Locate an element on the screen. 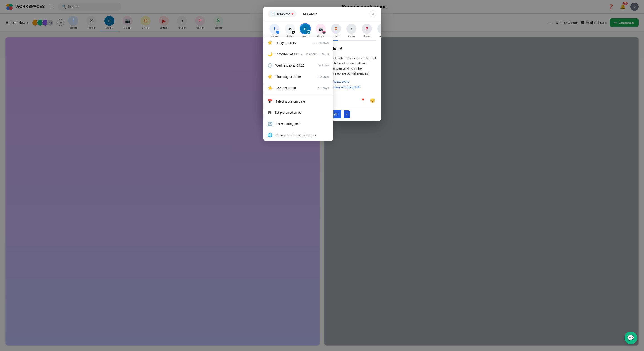 This screenshot has height=351, width=644. custom-date-item: 📅 Select a custom date is located at coordinates (298, 101).